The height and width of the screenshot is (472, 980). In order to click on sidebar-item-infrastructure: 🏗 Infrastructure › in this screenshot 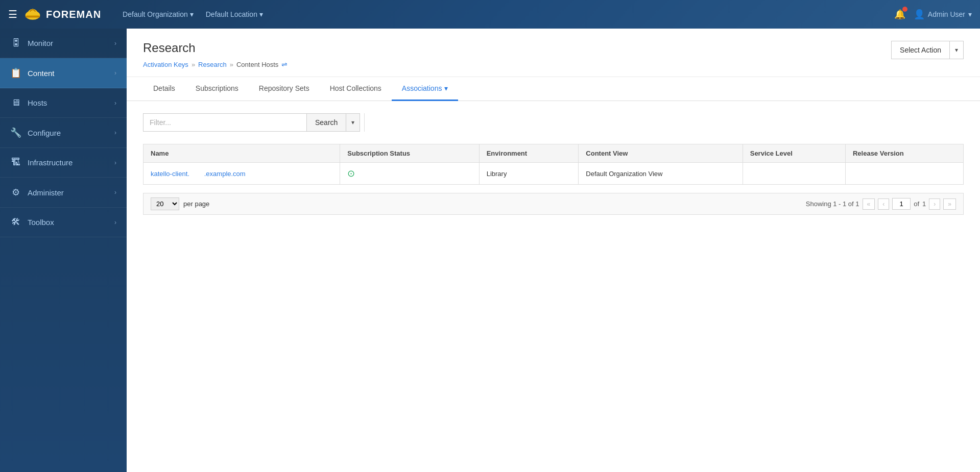, I will do `click(63, 163)`.